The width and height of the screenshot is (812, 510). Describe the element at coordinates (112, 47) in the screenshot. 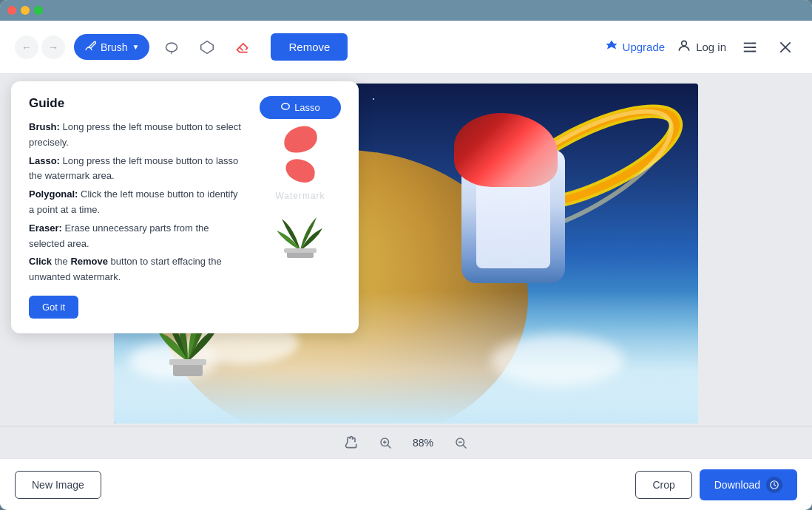

I see `brush-tool-button: Brush ▼` at that location.